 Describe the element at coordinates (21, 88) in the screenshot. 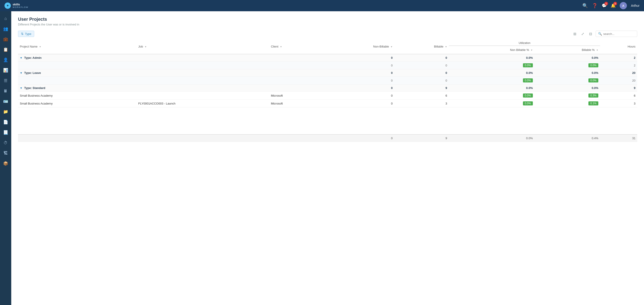

I see `expand-standard-icon: ▼` at that location.